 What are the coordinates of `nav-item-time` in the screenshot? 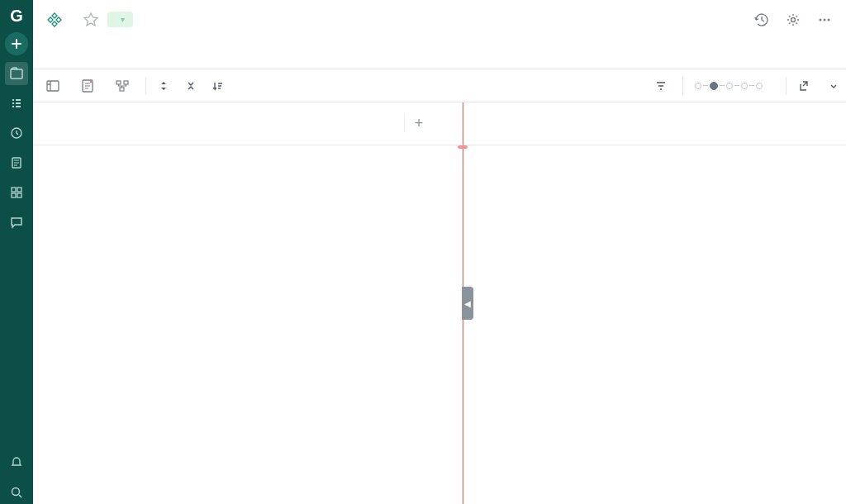 It's located at (17, 133).